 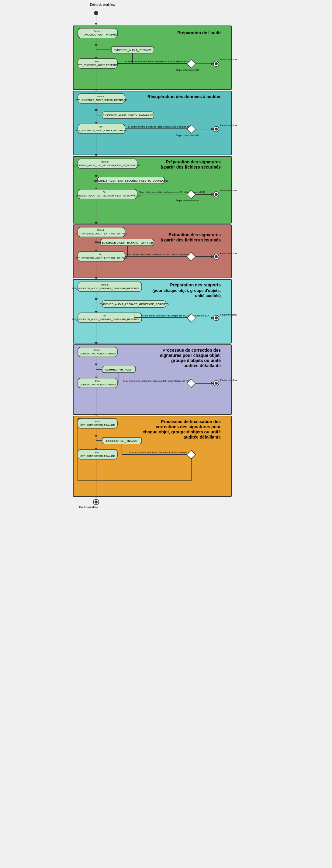 What do you see at coordinates (193, 162) in the screenshot?
I see `svg-text: Préparation des signatures` at bounding box center [193, 162].